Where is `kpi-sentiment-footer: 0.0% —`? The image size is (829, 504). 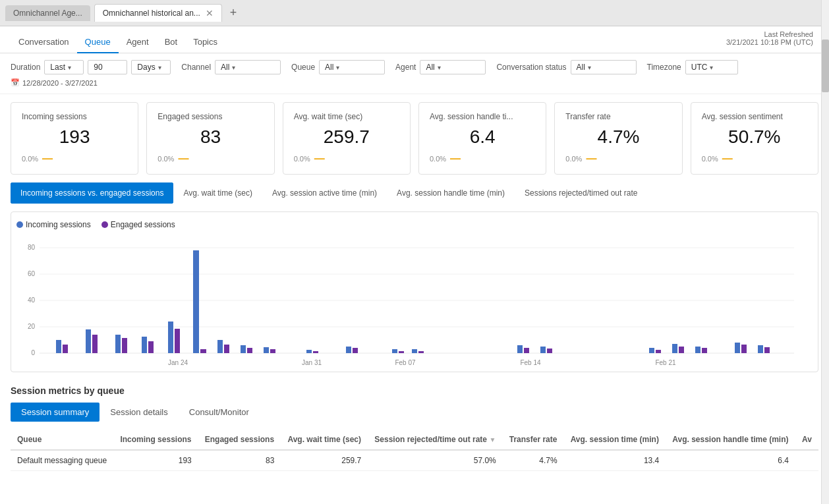 kpi-sentiment-footer: 0.0% — is located at coordinates (755, 159).